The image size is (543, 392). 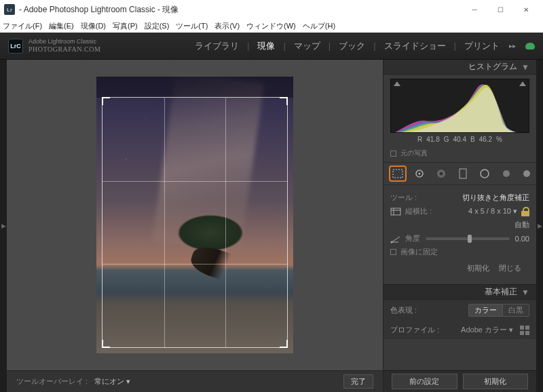 I want to click on brush-button, so click(x=506, y=174).